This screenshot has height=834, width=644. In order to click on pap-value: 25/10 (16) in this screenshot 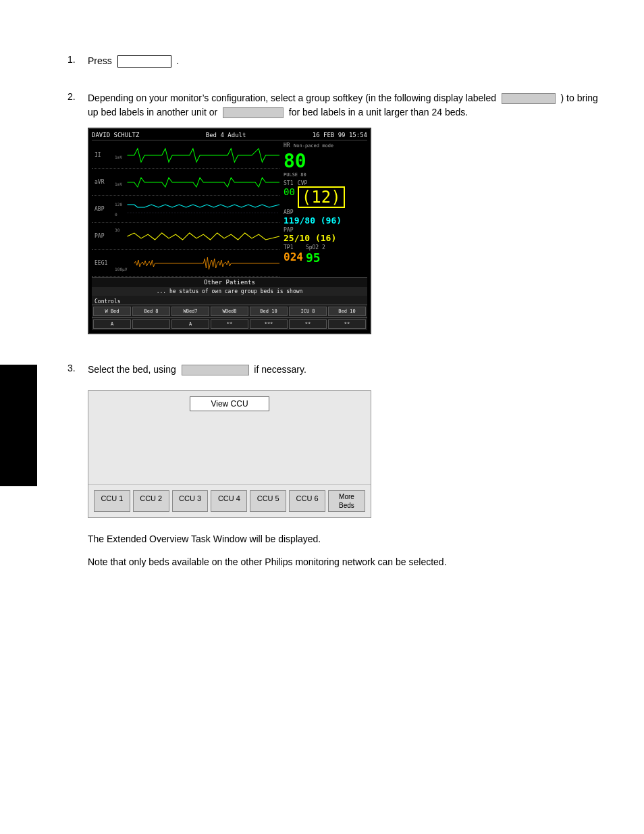, I will do `click(325, 238)`.